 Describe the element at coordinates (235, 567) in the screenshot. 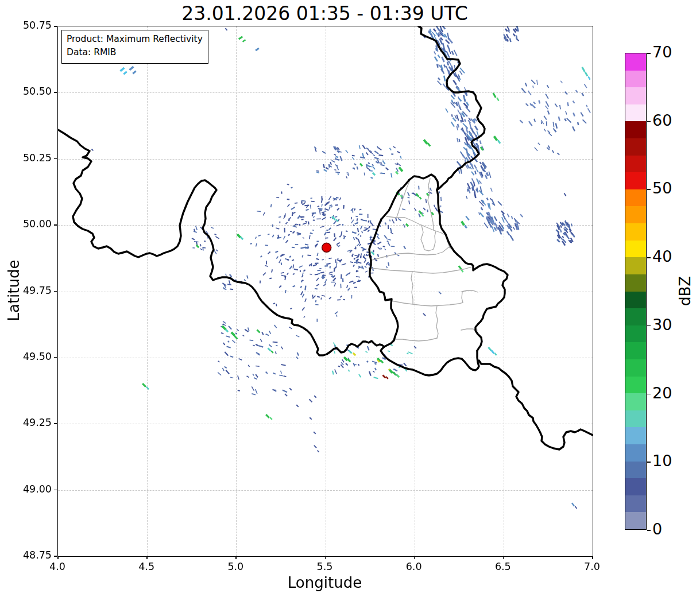

I see `x-tick-label: 5.0` at that location.